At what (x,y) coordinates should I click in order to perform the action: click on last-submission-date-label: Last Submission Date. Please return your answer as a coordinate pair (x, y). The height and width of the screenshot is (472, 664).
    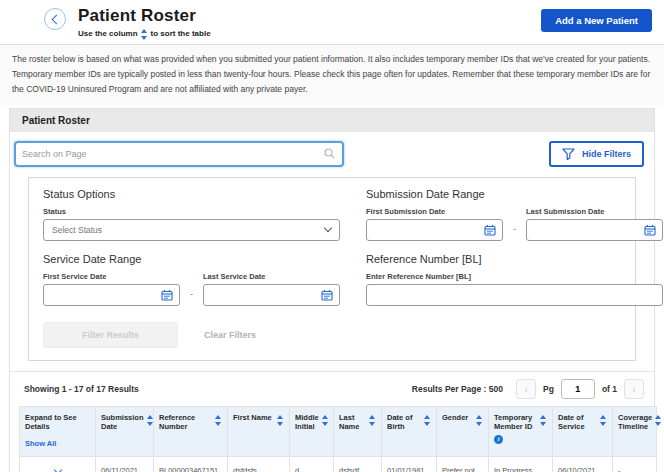
    Looking at the image, I should click on (594, 212).